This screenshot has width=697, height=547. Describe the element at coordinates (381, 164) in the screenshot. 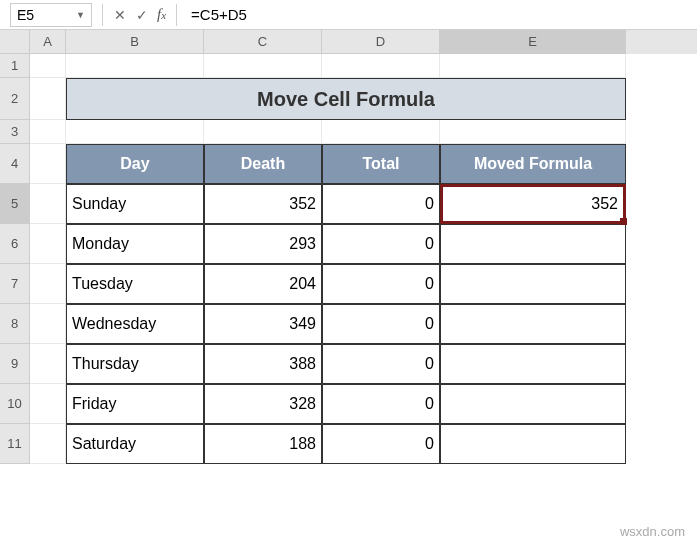

I see `header-total: Total` at that location.